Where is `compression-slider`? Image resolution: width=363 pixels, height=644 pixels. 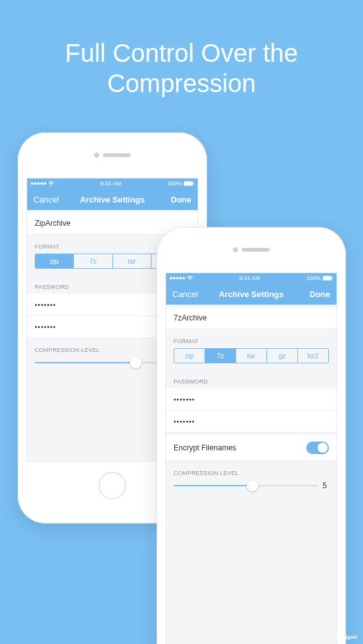 compression-slider is located at coordinates (246, 486).